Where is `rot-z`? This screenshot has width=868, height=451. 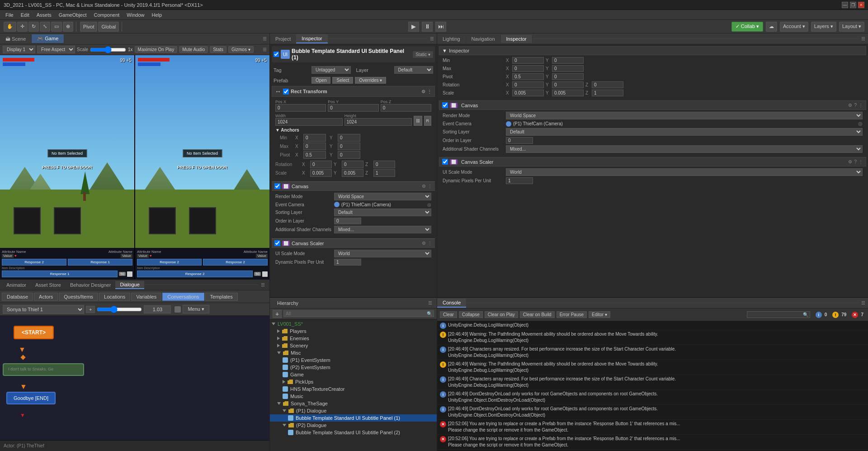 rot-z is located at coordinates (384, 165).